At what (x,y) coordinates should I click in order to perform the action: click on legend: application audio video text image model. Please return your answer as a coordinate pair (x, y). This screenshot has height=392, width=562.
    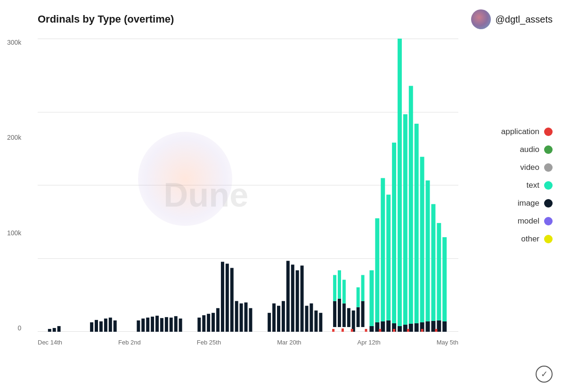
    Looking at the image, I should click on (505, 195).